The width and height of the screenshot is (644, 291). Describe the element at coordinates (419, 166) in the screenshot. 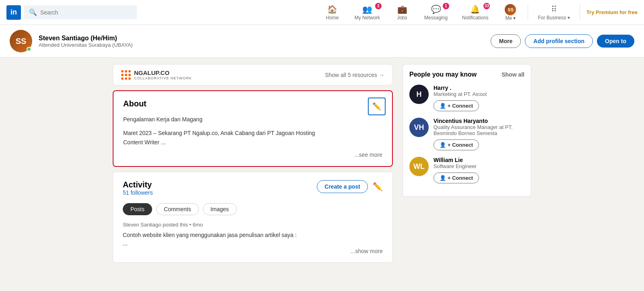

I see `person-avatar-william: WL` at that location.